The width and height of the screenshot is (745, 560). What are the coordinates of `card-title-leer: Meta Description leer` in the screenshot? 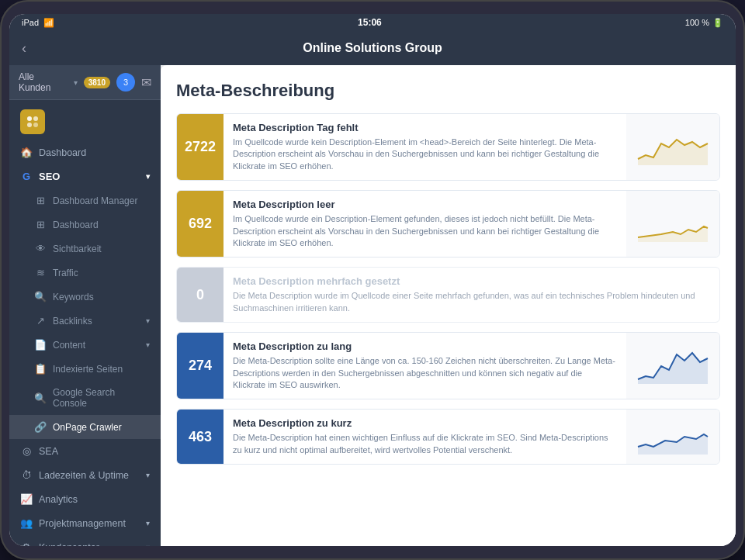 It's located at (425, 205).